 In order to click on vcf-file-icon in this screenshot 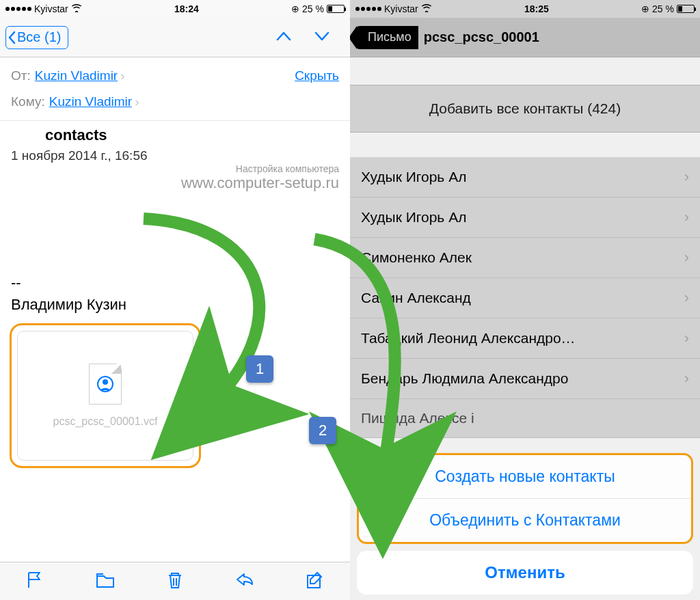, I will do `click(105, 384)`.